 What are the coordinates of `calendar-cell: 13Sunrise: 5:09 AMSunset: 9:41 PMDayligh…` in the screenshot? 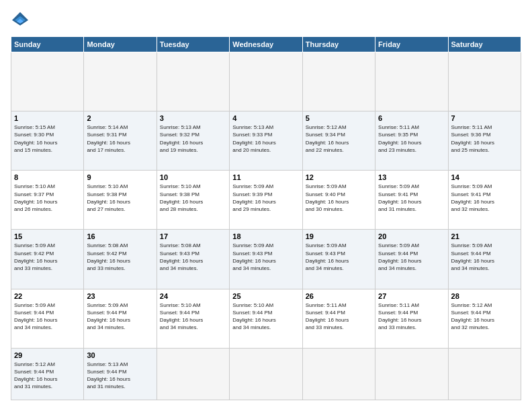 It's located at (412, 200).